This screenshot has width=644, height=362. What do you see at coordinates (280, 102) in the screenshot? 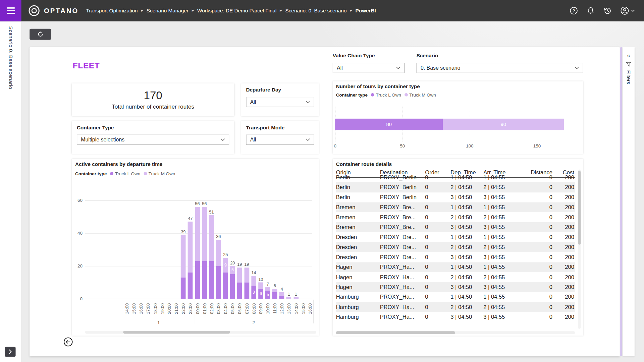
I see `departure-day-dropdown: All` at bounding box center [280, 102].